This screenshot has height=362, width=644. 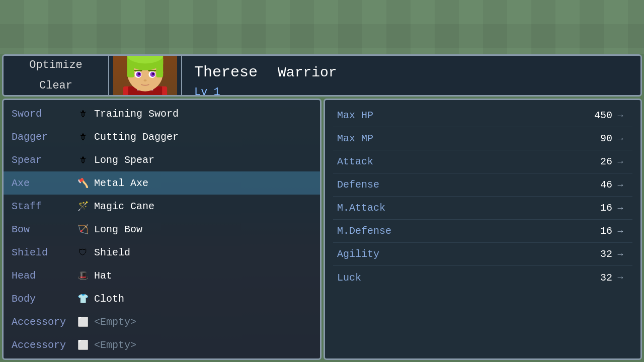 What do you see at coordinates (216, 92) in the screenshot?
I see `character-level: 1` at bounding box center [216, 92].